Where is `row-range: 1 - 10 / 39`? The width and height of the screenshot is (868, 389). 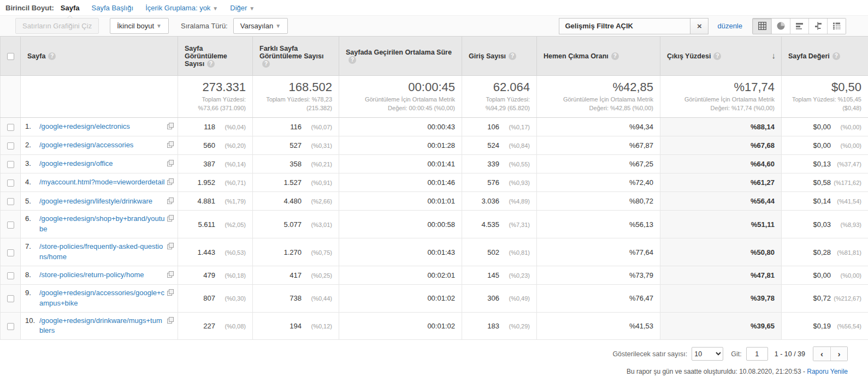 row-range: 1 - 10 / 39 is located at coordinates (790, 354).